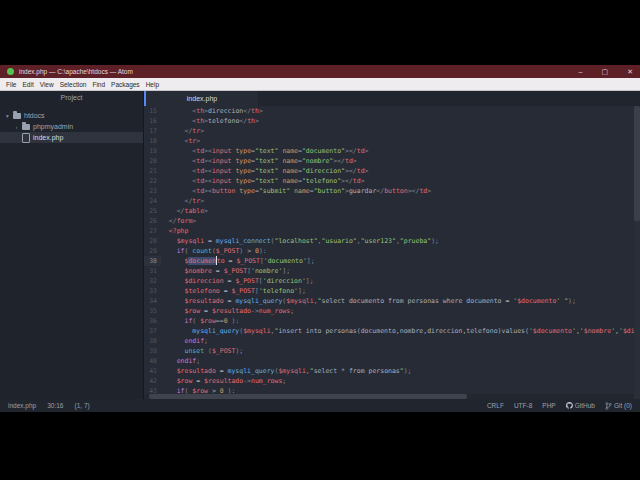  I want to click on code-line: 23 <td><button type="submit" name="butto…, so click(392, 191).